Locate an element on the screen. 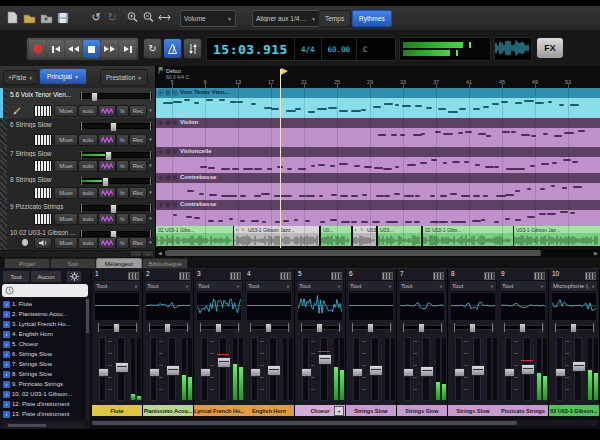  track-zoom-out-button: – is located at coordinates (136, 254).